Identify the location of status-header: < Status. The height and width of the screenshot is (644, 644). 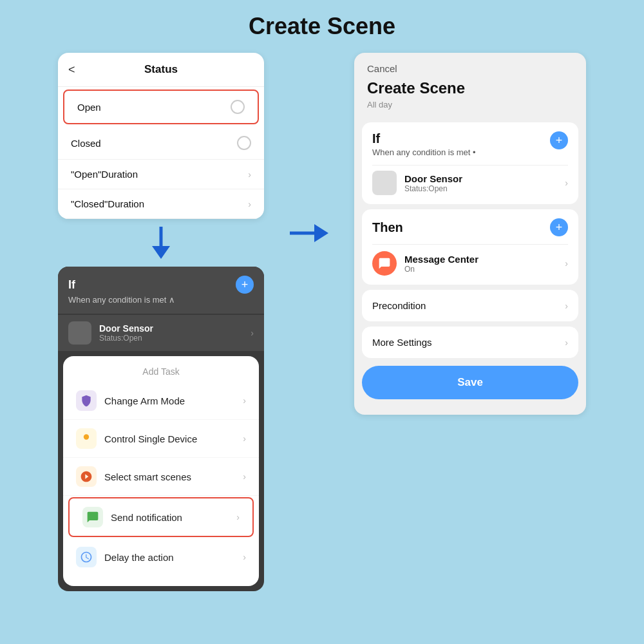
(161, 70).